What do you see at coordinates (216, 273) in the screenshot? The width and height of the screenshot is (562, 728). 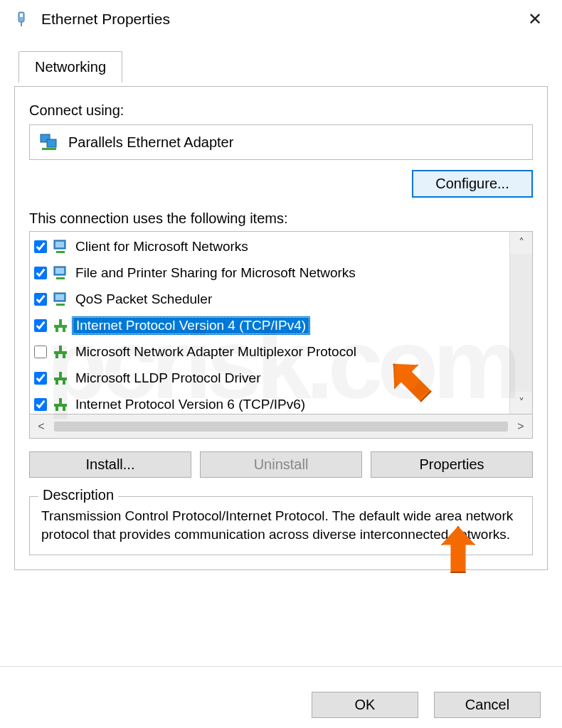 I see `item-label: File and Printer Sharing for Microsoft N…` at bounding box center [216, 273].